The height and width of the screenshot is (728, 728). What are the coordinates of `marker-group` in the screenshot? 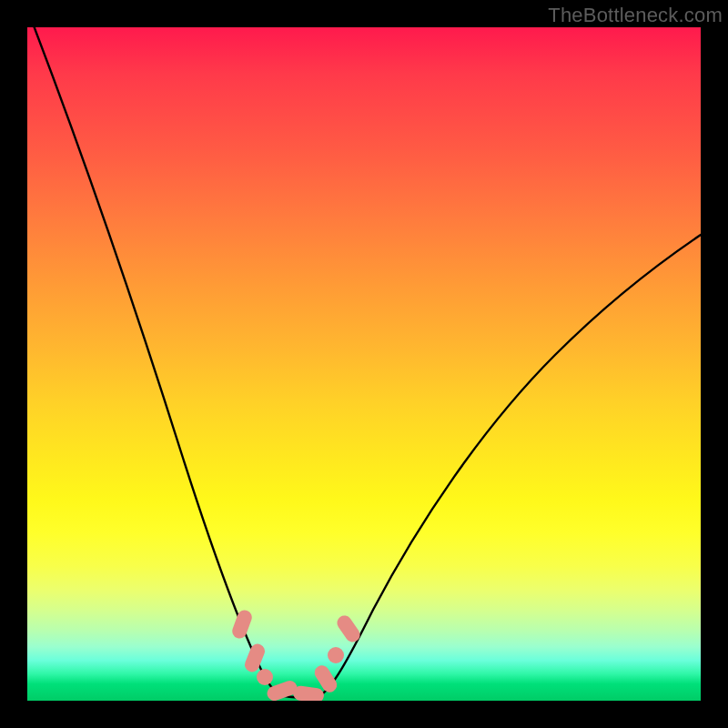 It's located at (297, 654).